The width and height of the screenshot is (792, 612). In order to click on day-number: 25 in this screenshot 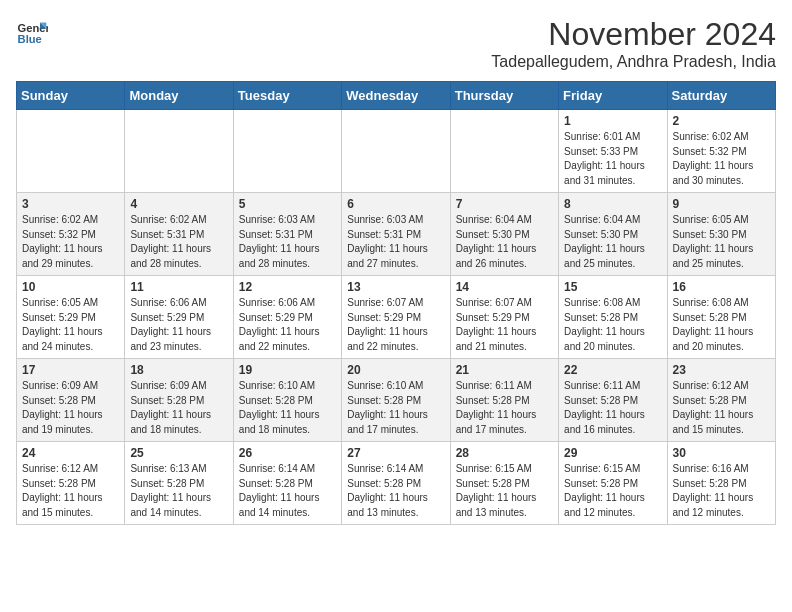, I will do `click(178, 453)`.